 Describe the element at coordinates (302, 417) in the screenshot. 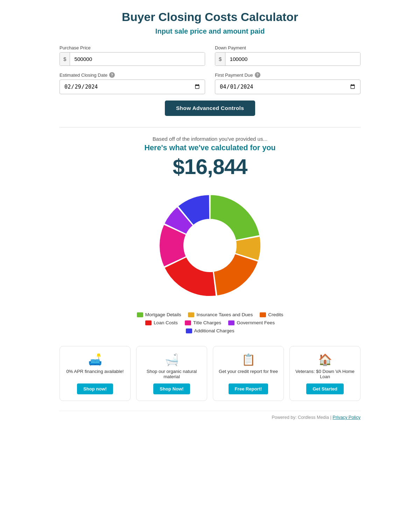

I see `footer-powered-by: Powered by: Cordless Media |` at that location.